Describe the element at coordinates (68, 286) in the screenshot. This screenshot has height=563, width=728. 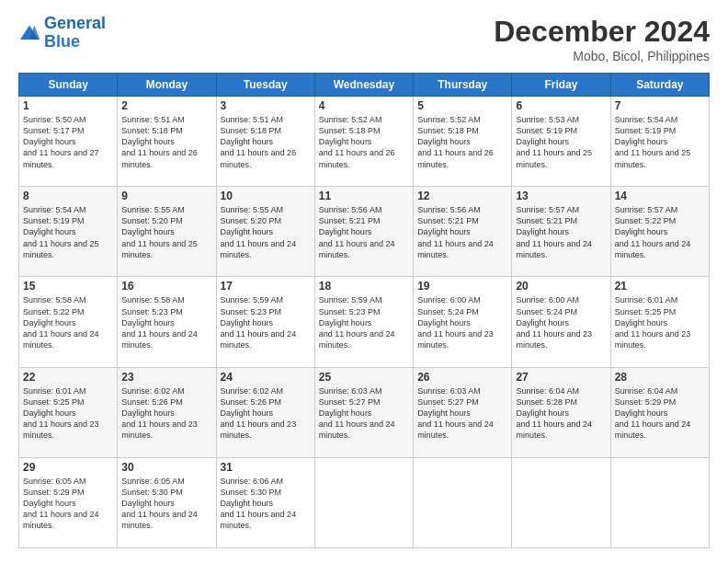
I see `day-number: 15` at that location.